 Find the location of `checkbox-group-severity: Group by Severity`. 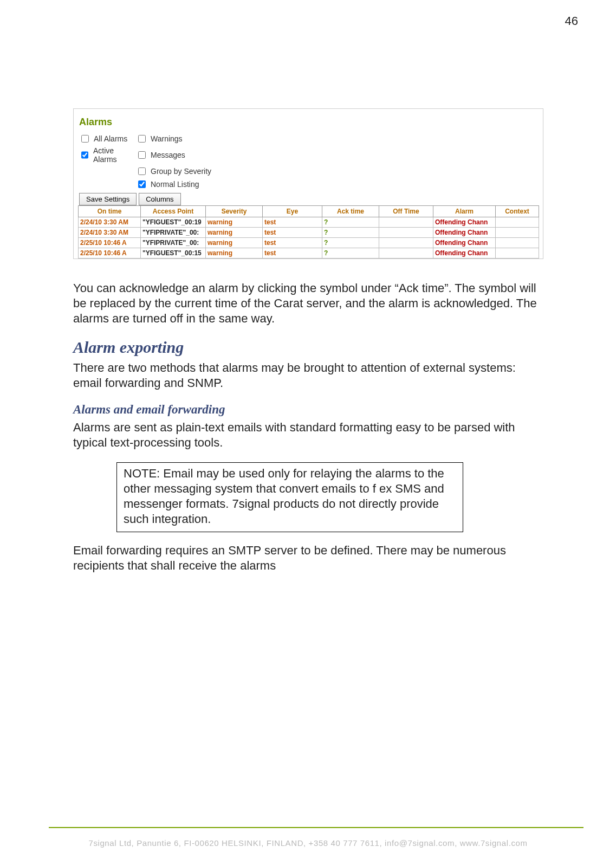

checkbox-group-severity: Group by Severity is located at coordinates (190, 171).